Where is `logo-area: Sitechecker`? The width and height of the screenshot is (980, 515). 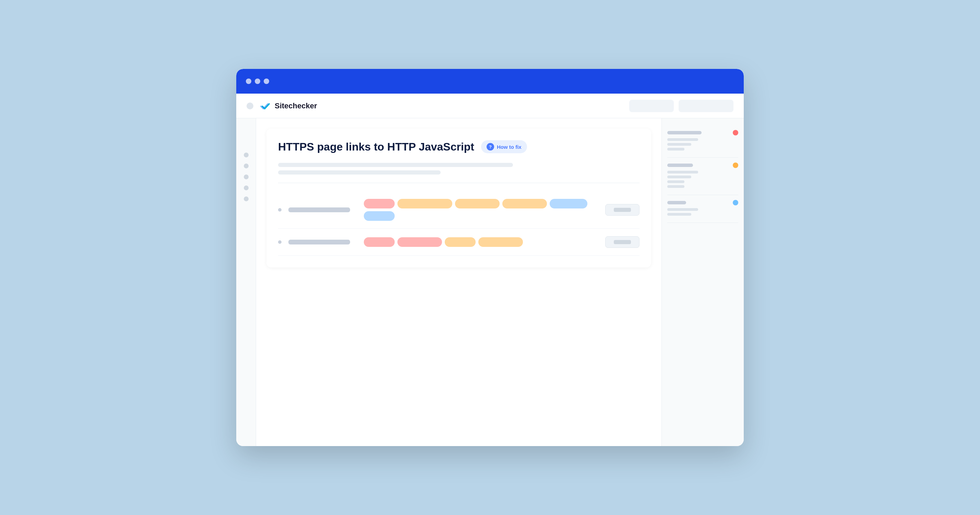
logo-area: Sitechecker is located at coordinates (289, 106).